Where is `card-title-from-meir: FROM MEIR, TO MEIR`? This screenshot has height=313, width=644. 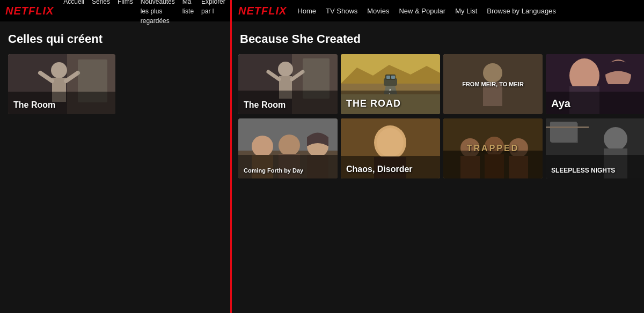 card-title-from-meir: FROM MEIR, TO MEIR is located at coordinates (493, 84).